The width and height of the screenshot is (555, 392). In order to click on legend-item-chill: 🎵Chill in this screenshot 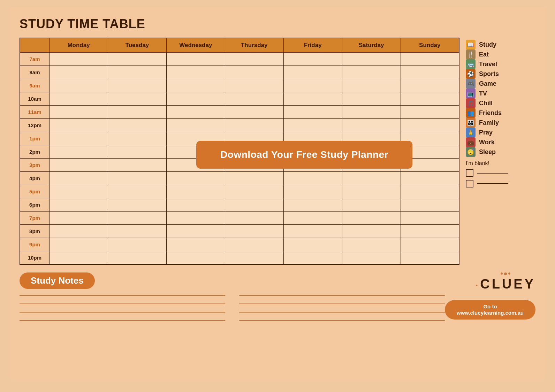, I will do `click(501, 103)`.